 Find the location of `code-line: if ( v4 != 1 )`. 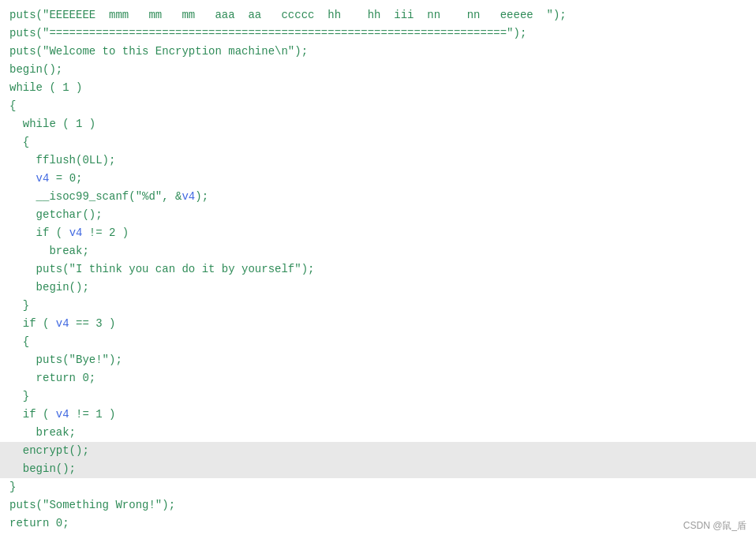

code-line: if ( v4 != 1 ) is located at coordinates (378, 415).